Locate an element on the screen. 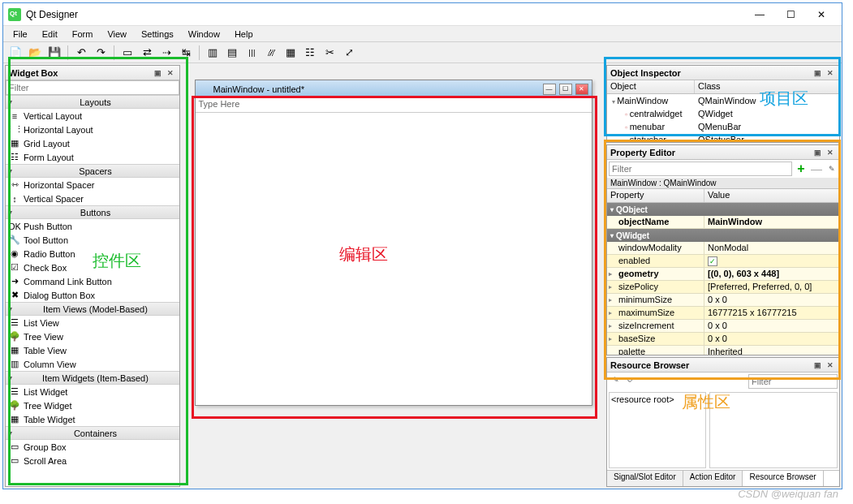 Image resolution: width=853 pixels, height=504 pixels. property-row: objectNameMainWindow is located at coordinates (723, 222).